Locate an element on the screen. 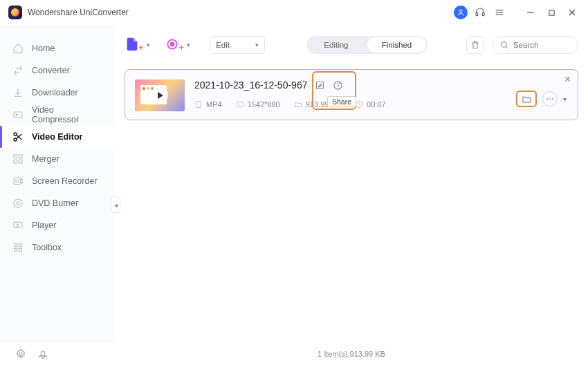 Image resolution: width=588 pixels, height=365 pixels. target-plus-icon is located at coordinates (172, 46).